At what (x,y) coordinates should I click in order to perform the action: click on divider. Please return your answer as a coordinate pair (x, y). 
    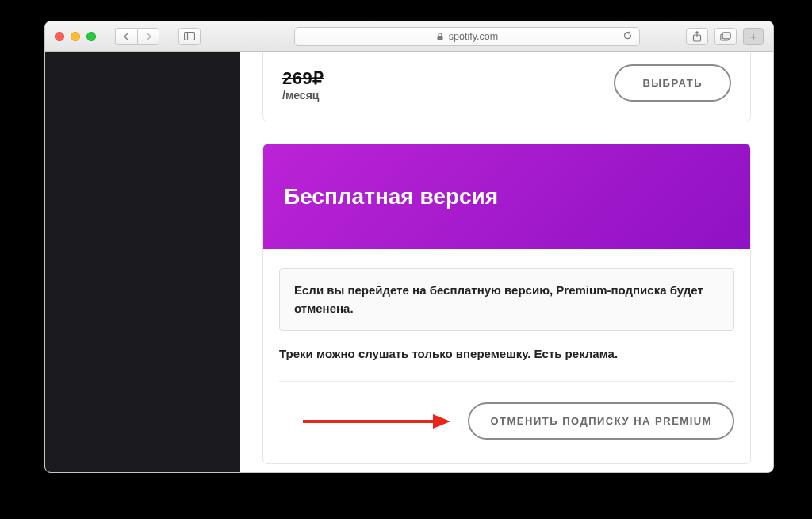
    Looking at the image, I should click on (507, 381).